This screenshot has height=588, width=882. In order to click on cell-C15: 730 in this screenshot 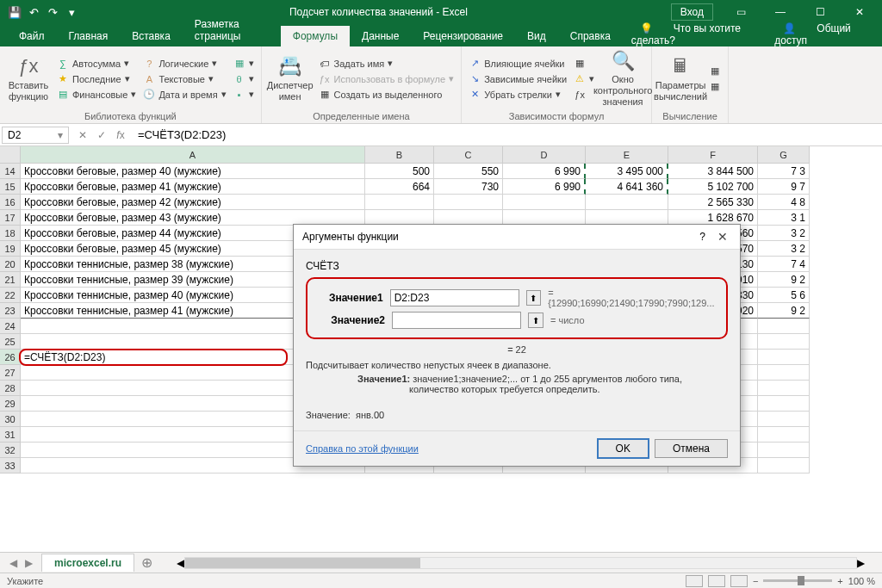, I will do `click(469, 187)`.